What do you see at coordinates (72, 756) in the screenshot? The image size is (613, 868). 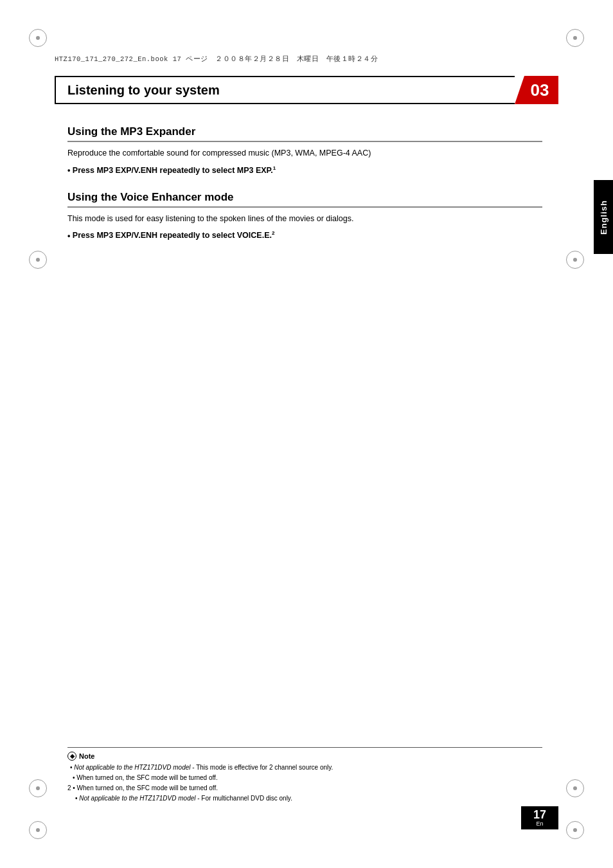 I see `note-icon: ◆` at bounding box center [72, 756].